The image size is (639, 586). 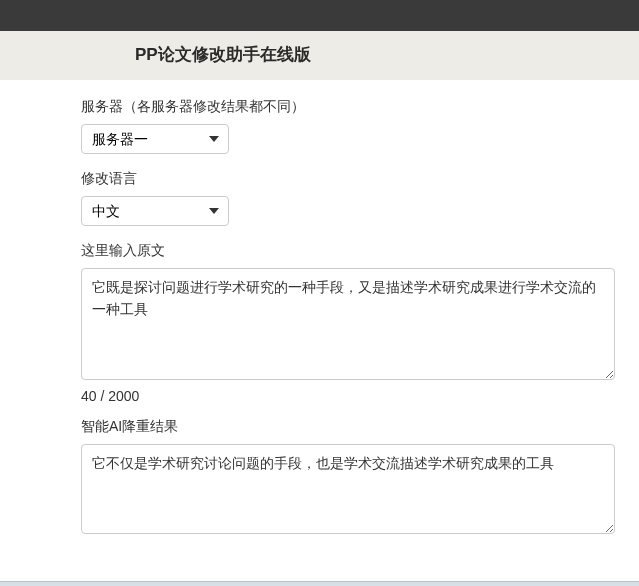 I want to click on language-select: 中文, so click(x=155, y=211).